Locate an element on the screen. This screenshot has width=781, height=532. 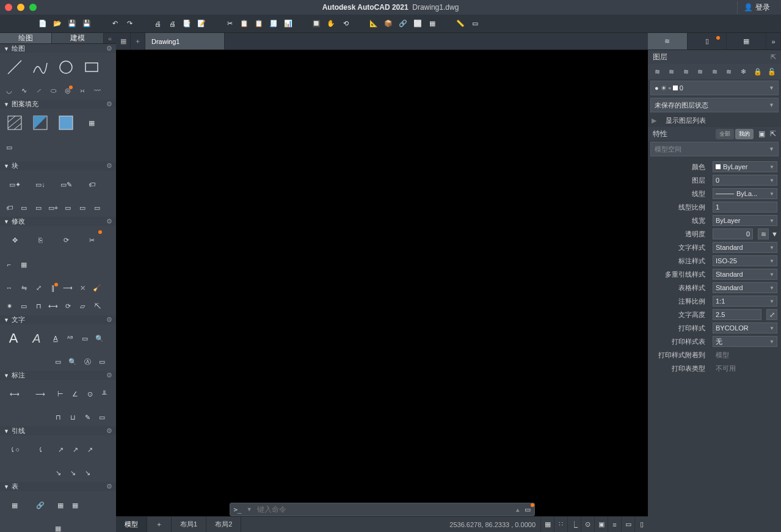
count-icon: ▭ is located at coordinates (68, 208).